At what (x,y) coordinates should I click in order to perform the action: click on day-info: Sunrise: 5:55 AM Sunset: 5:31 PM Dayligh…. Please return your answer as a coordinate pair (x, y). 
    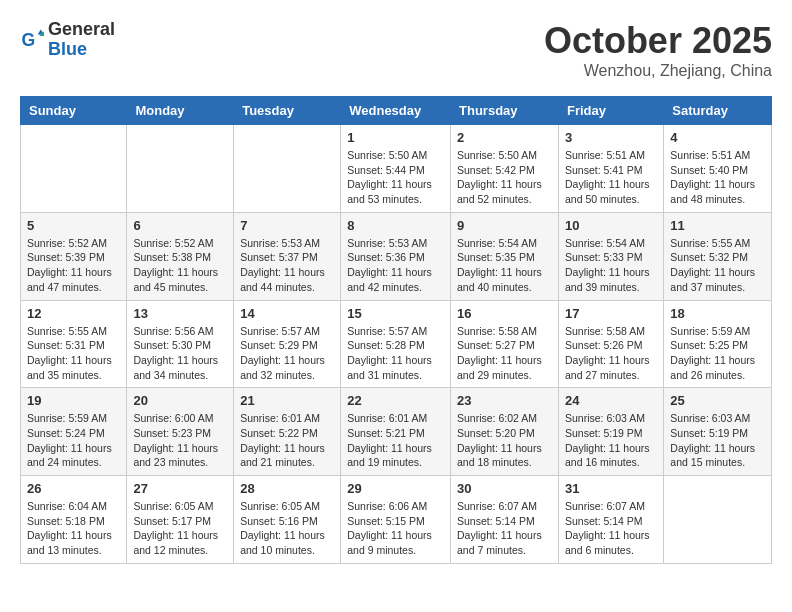
    Looking at the image, I should click on (74, 354).